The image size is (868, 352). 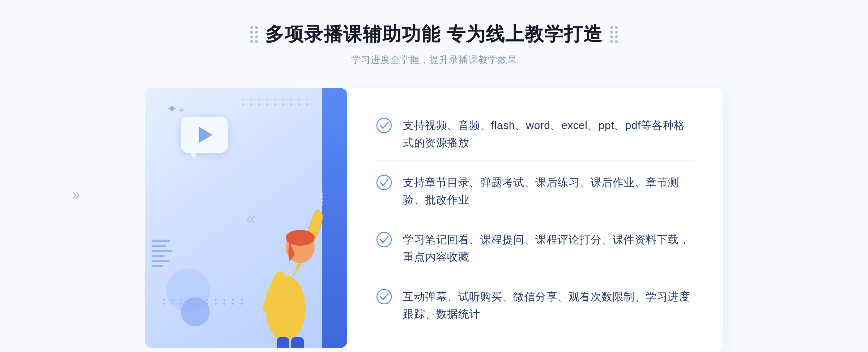 What do you see at coordinates (76, 194) in the screenshot?
I see `chevron-right-icon: »` at bounding box center [76, 194].